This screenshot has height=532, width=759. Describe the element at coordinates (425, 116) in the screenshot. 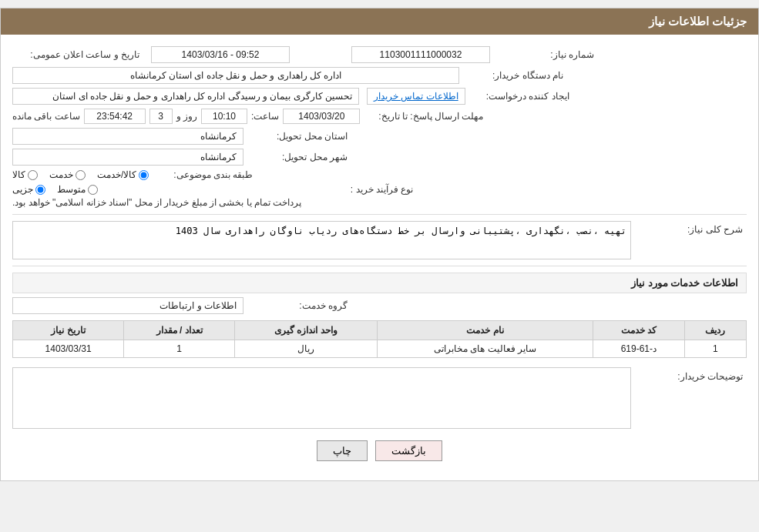

I see `deadline-label: مهلت ارسال پاسخ: تا تاریخ:` at that location.